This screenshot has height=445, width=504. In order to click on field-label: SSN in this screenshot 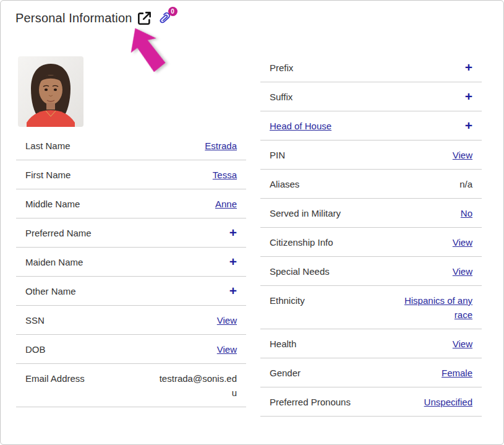, I will do `click(35, 321)`.